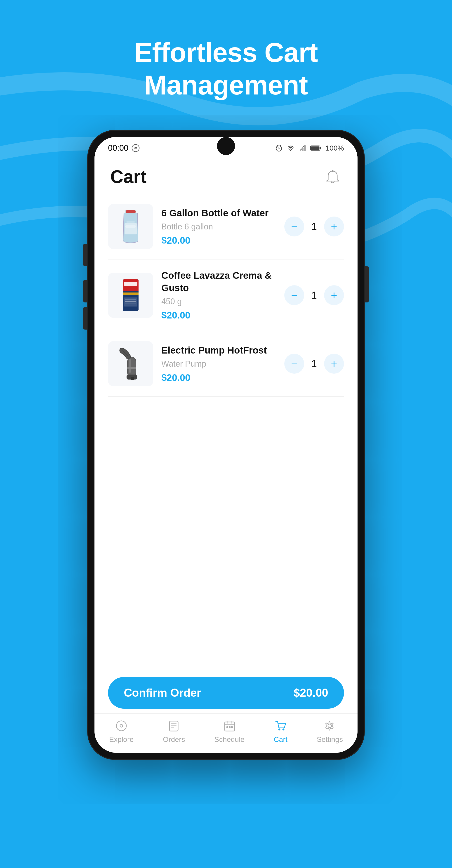 This screenshot has height=868, width=452. Describe the element at coordinates (174, 731) in the screenshot. I see `nav-tab-orders: Orders` at that location.